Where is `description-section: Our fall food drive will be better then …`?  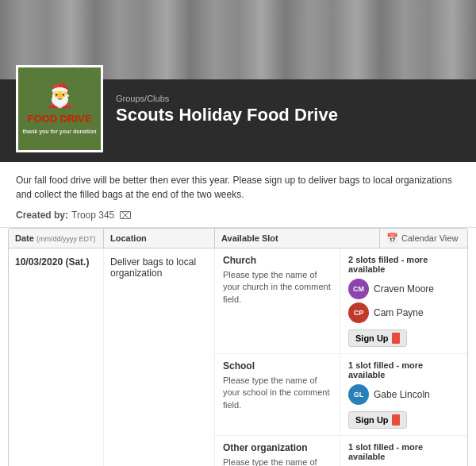
description-section: Our fall food drive will be better then … is located at coordinates (238, 195).